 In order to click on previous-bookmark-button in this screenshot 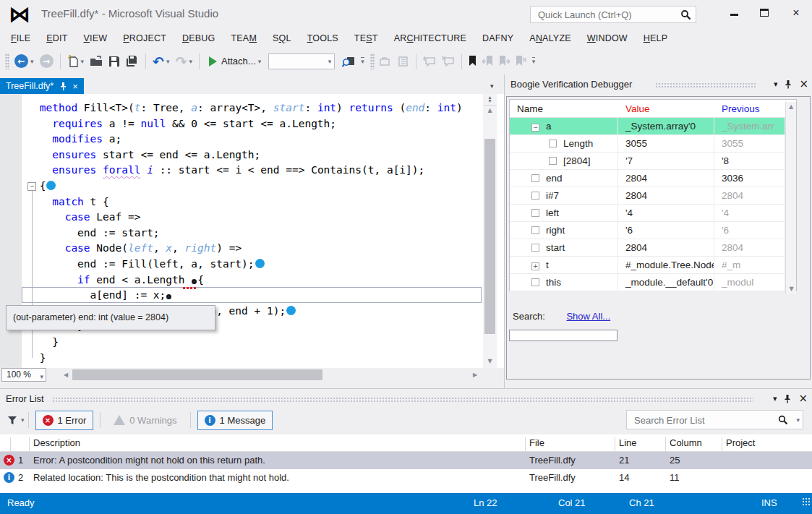, I will do `click(487, 61)`.